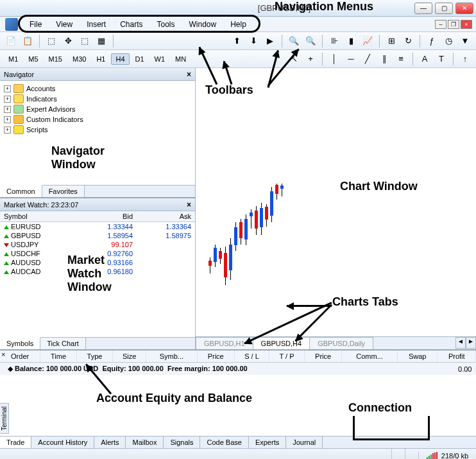 Image resolution: width=476 pixels, height=459 pixels. Describe the element at coordinates (63, 442) in the screenshot. I see `term-tab-account-history: Account History` at that location.